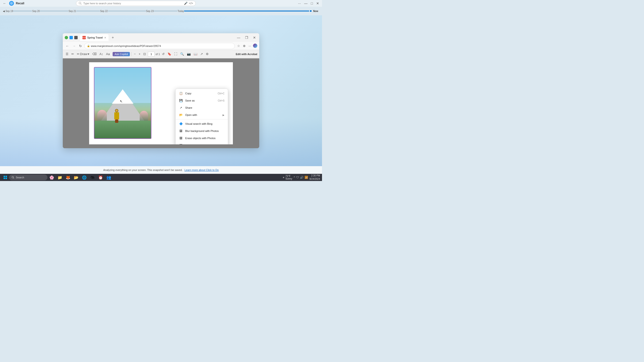 This screenshot has height=362, width=644. I want to click on pdf-fit-button: ⊡, so click(144, 54).